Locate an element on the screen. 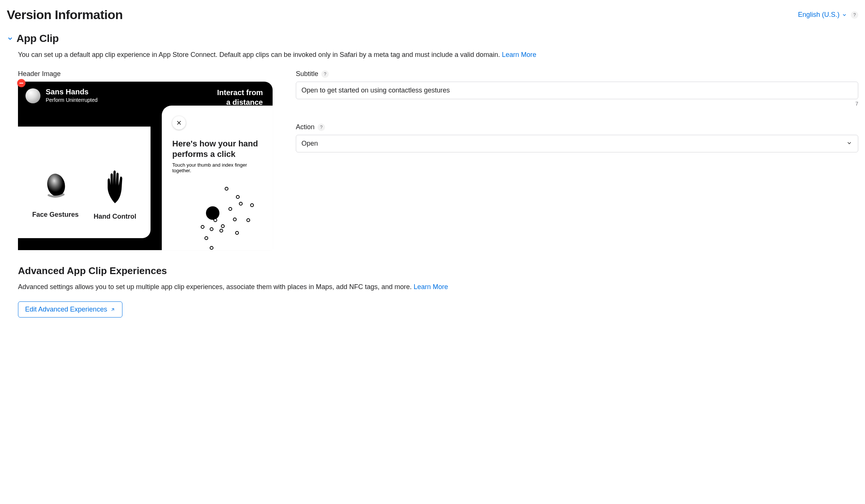  chevron-down-icon is located at coordinates (844, 15).